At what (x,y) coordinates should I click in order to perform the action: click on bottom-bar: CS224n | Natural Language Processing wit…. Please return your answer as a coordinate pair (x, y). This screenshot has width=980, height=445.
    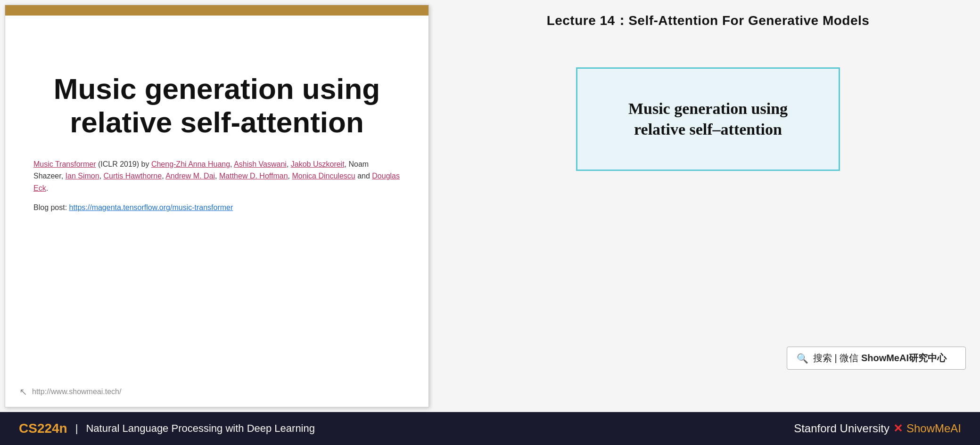
    Looking at the image, I should click on (490, 429).